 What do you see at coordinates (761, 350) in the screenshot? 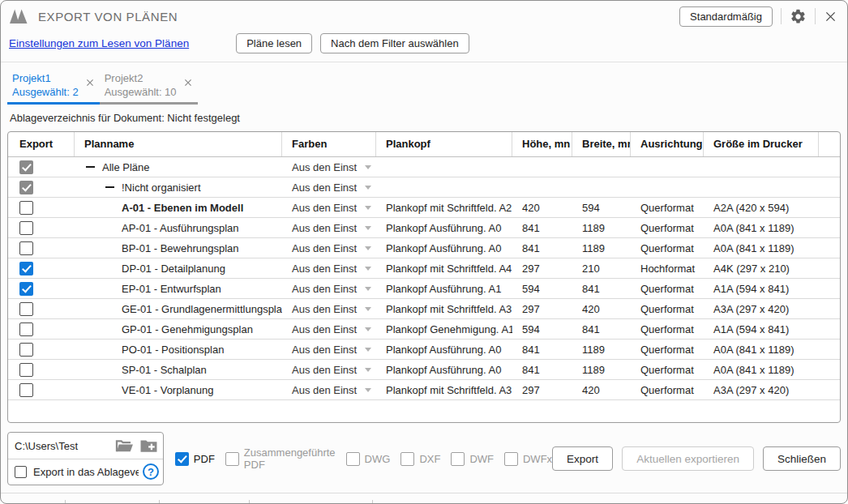
I see `cell-groesse: A0A (841 x 1189)` at bounding box center [761, 350].